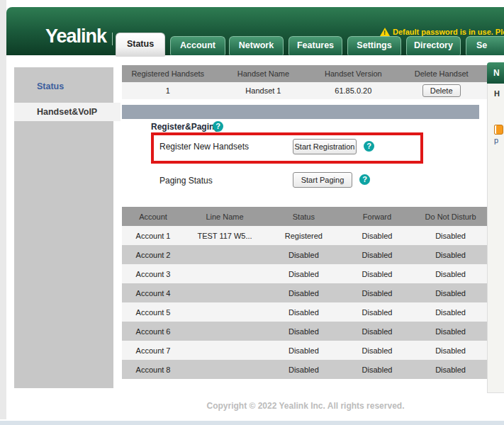 The width and height of the screenshot is (504, 425). Describe the element at coordinates (442, 32) in the screenshot. I see `default-password-warning: !Default password is in use. Please c` at that location.